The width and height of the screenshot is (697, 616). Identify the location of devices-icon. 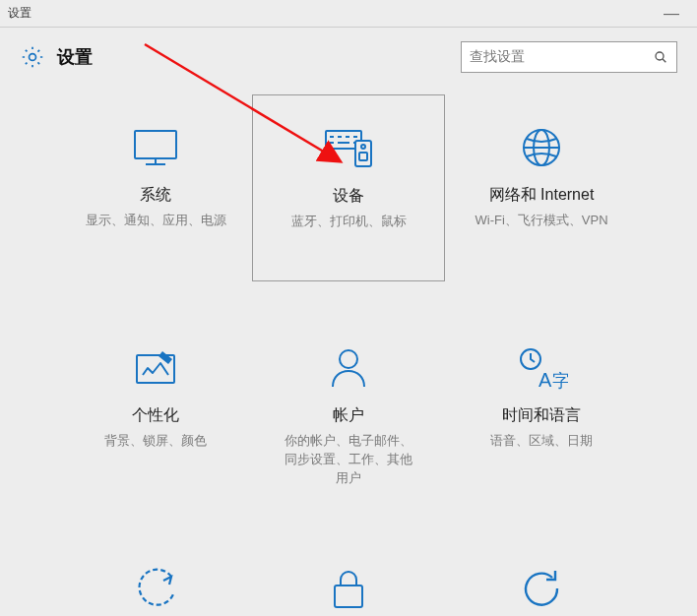
(348, 149).